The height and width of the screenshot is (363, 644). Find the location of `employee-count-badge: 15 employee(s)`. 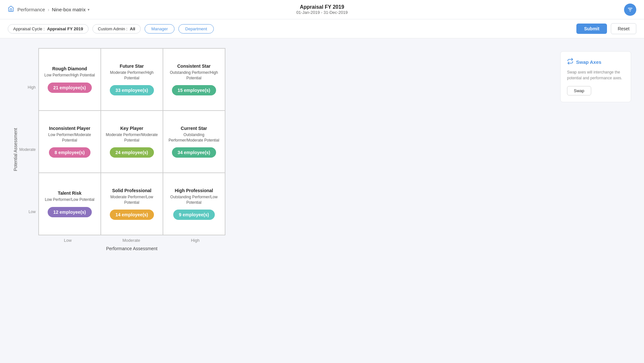

employee-count-badge: 15 employee(s) is located at coordinates (194, 90).